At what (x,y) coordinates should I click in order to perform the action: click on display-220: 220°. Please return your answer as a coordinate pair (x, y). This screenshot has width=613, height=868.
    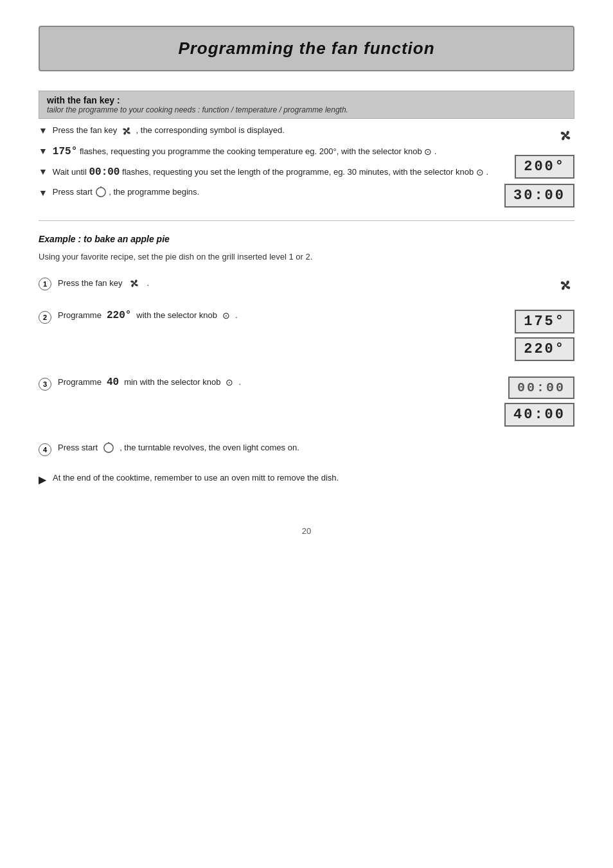
    Looking at the image, I should click on (545, 350).